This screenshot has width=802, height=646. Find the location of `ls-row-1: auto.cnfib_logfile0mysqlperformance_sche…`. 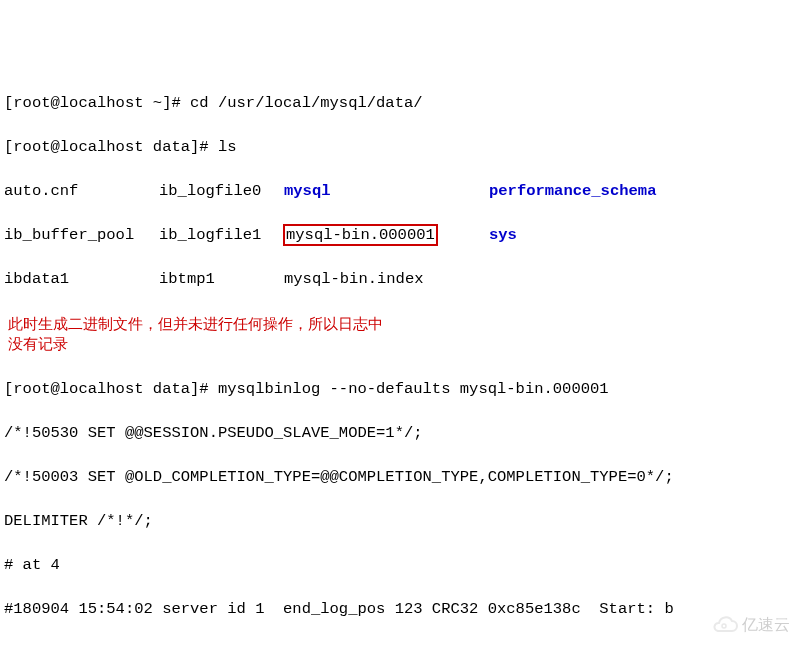

ls-row-1: auto.cnfib_logfile0mysqlperformance_sche… is located at coordinates (401, 191).